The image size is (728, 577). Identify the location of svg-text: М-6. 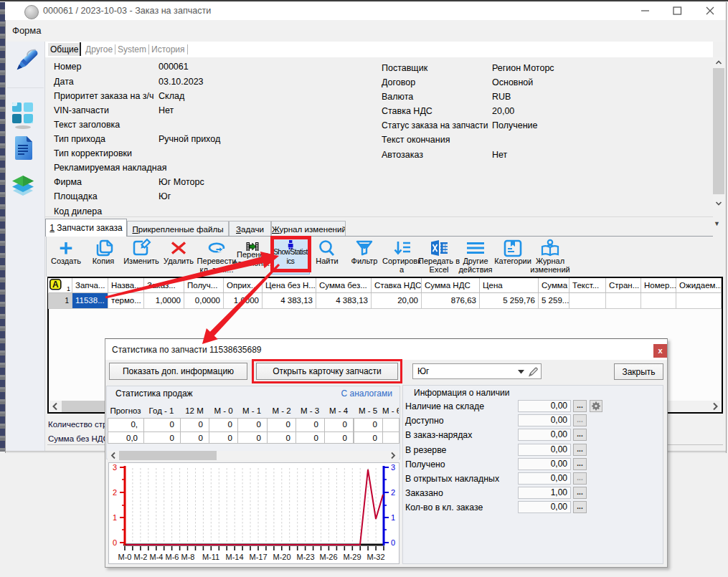
(172, 557).